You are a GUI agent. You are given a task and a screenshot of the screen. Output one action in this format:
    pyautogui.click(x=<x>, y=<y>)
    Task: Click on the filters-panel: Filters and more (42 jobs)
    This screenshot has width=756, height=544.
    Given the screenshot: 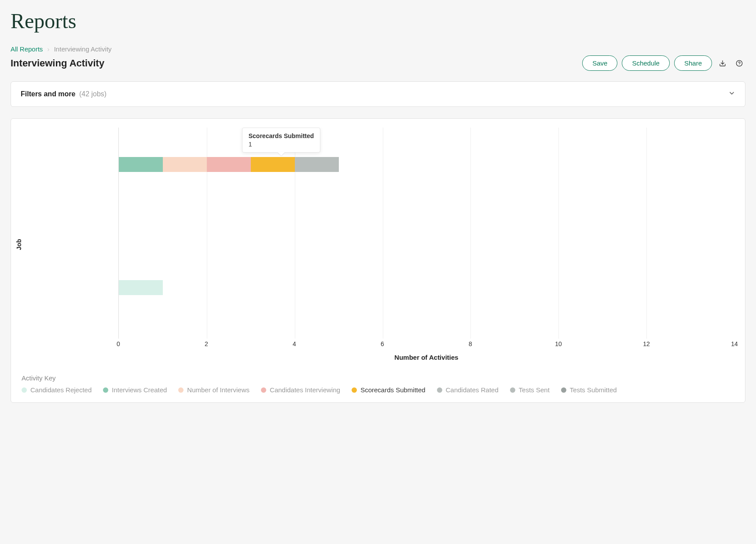 What is the action you would take?
    pyautogui.click(x=378, y=94)
    